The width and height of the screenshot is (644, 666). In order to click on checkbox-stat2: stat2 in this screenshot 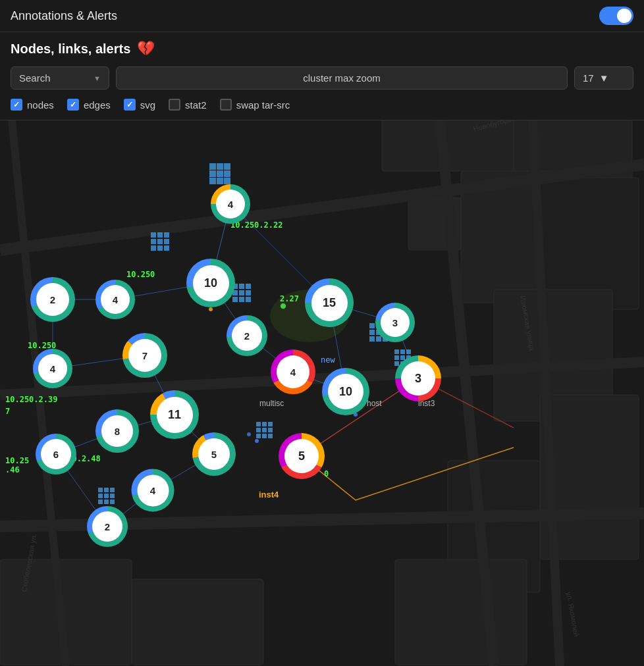, I will do `click(188, 105)`.